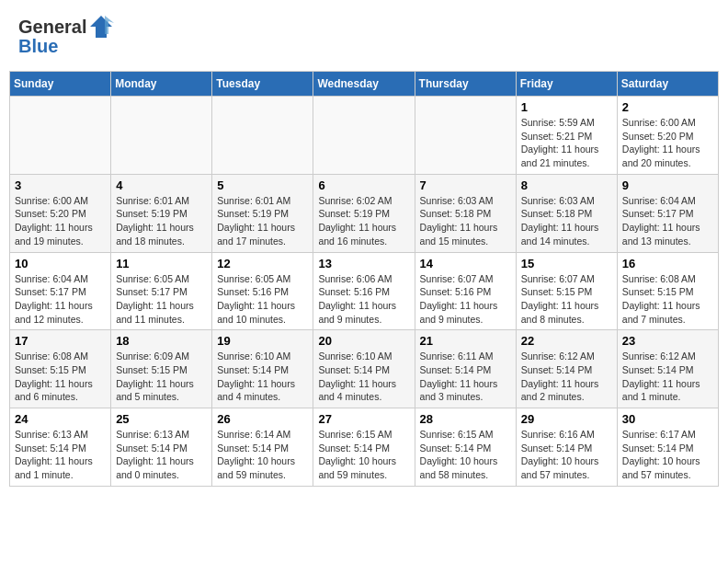 The width and height of the screenshot is (728, 563). Describe the element at coordinates (465, 340) in the screenshot. I see `day-number: 21` at that location.